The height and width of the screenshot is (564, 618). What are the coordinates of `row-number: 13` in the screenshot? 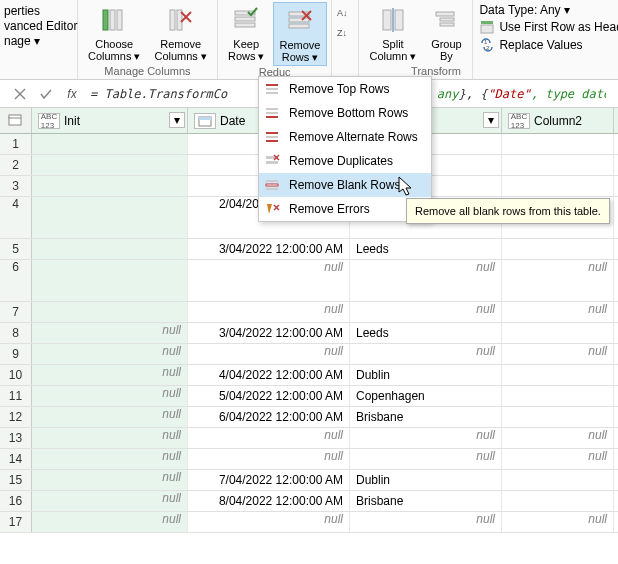 It's located at (16, 438).